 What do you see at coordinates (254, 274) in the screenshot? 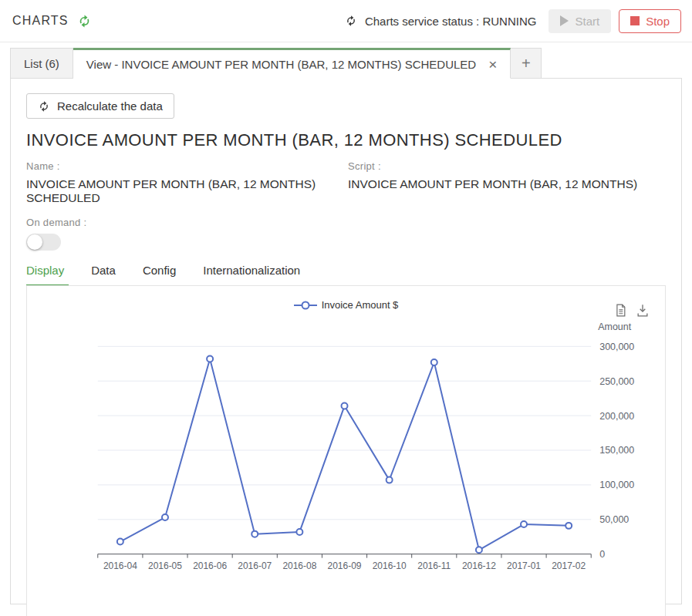
I see `subtab-internationalization: Internationalization` at bounding box center [254, 274].